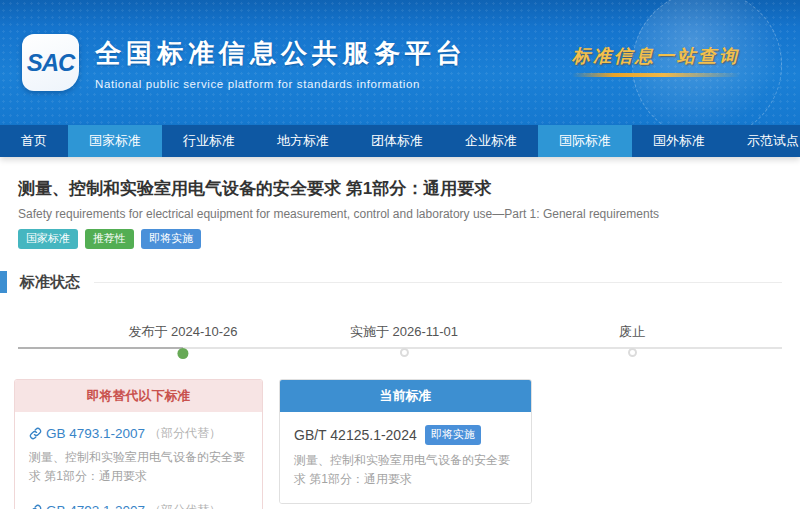  I want to click on nav-item-group-standards: 团体标准, so click(397, 141).